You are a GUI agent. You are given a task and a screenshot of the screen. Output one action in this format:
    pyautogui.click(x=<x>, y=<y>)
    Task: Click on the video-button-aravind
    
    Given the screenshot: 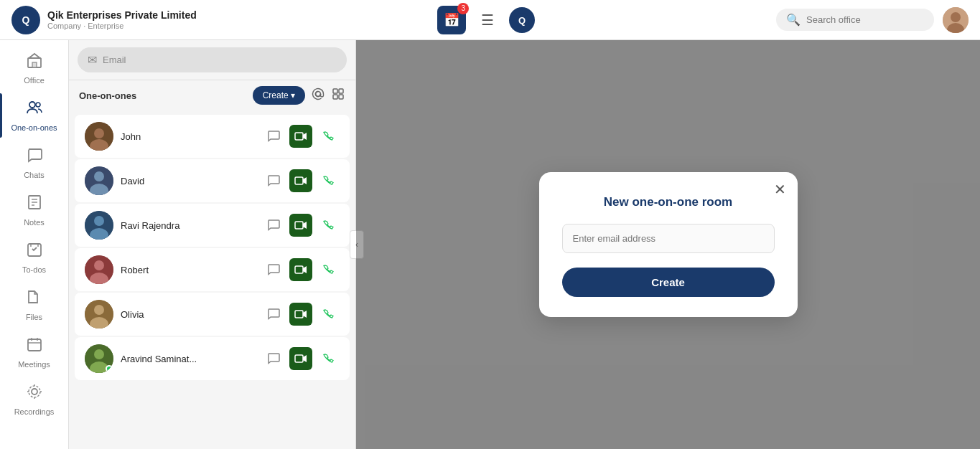 What is the action you would take?
    pyautogui.click(x=301, y=359)
    